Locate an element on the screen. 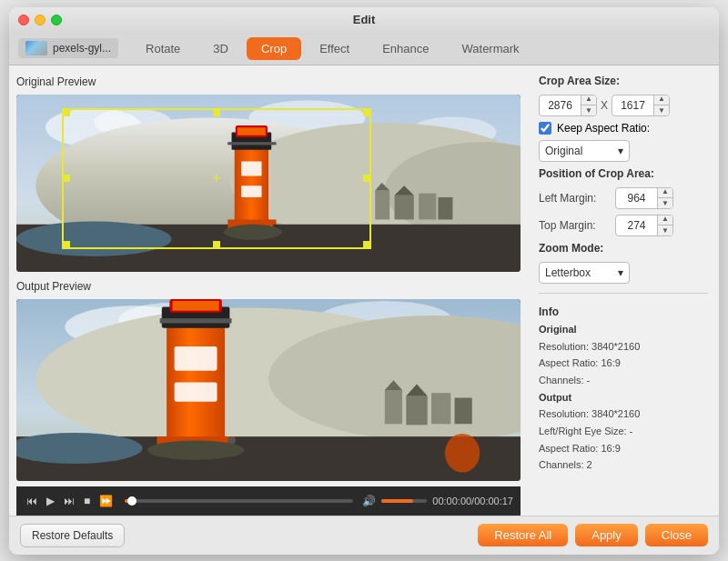 This screenshot has width=728, height=561. position-label: Position of Crop Area: is located at coordinates (623, 174).